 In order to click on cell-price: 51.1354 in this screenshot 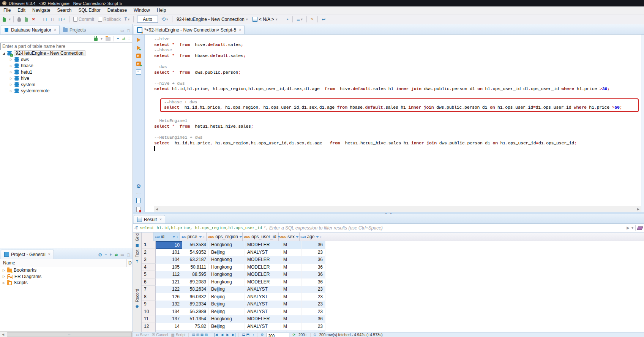, I will do `click(196, 319)`.